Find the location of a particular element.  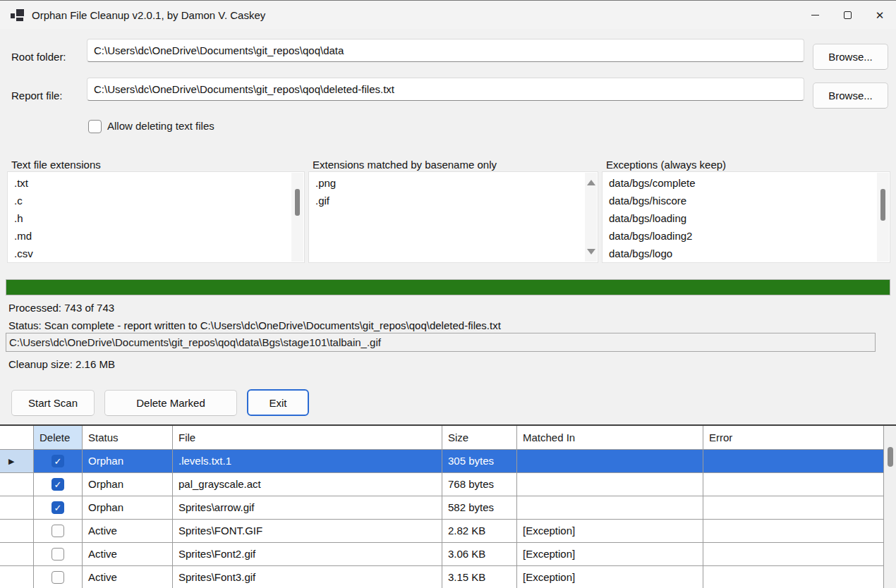

exit-button: Exit is located at coordinates (278, 403).